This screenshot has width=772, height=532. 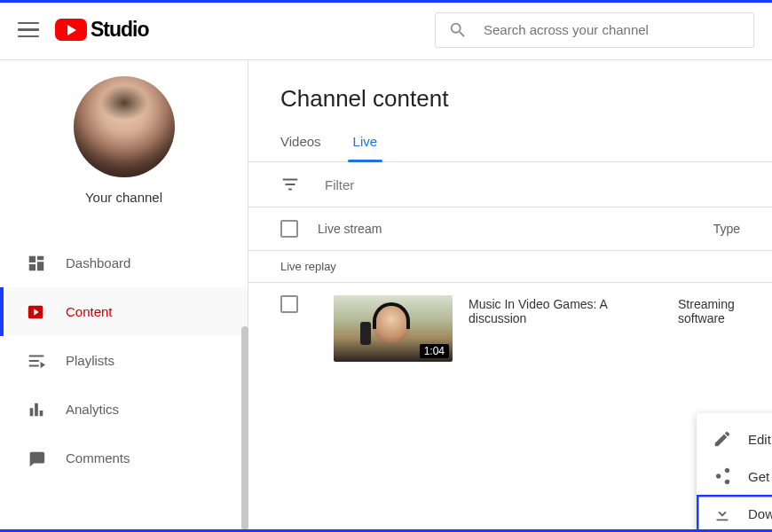 I want to click on sidebar-item-comments: Comments, so click(x=124, y=458).